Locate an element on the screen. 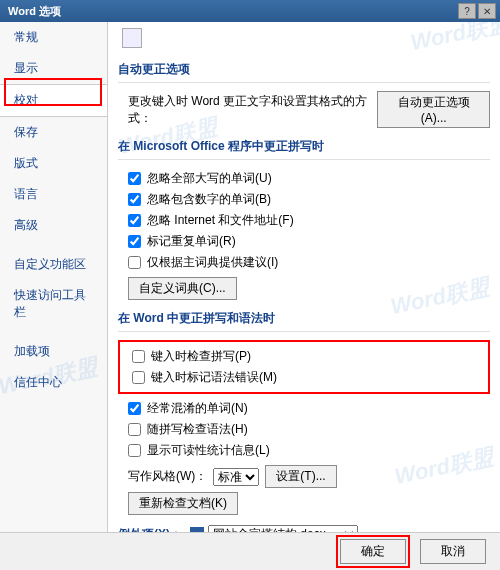 This screenshot has height=570, width=500. sidebar-item-qat: 快速访问工具栏 is located at coordinates (54, 304).